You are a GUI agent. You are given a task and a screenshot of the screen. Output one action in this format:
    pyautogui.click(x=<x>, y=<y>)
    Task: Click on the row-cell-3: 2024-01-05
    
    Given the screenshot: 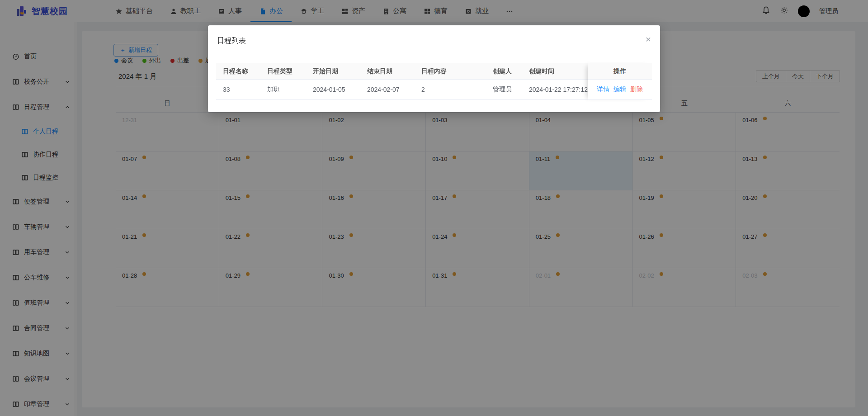 What is the action you would take?
    pyautogui.click(x=333, y=90)
    